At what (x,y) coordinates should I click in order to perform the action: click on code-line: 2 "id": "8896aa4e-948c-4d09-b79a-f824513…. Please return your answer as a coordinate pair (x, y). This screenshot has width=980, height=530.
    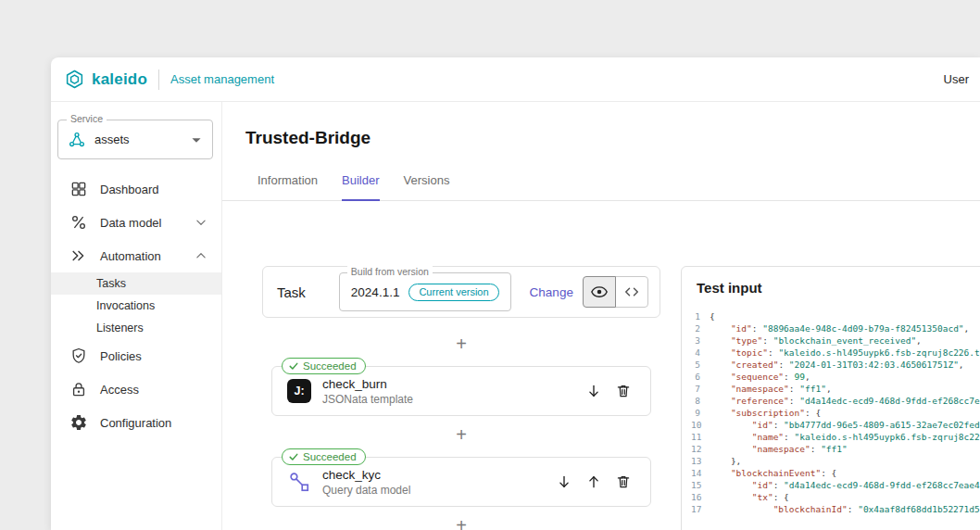
    Looking at the image, I should click on (836, 328).